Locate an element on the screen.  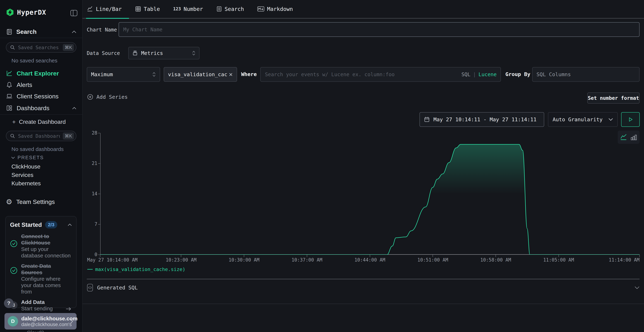
user-email: dale@clickhouse.com is located at coordinates (46, 318).